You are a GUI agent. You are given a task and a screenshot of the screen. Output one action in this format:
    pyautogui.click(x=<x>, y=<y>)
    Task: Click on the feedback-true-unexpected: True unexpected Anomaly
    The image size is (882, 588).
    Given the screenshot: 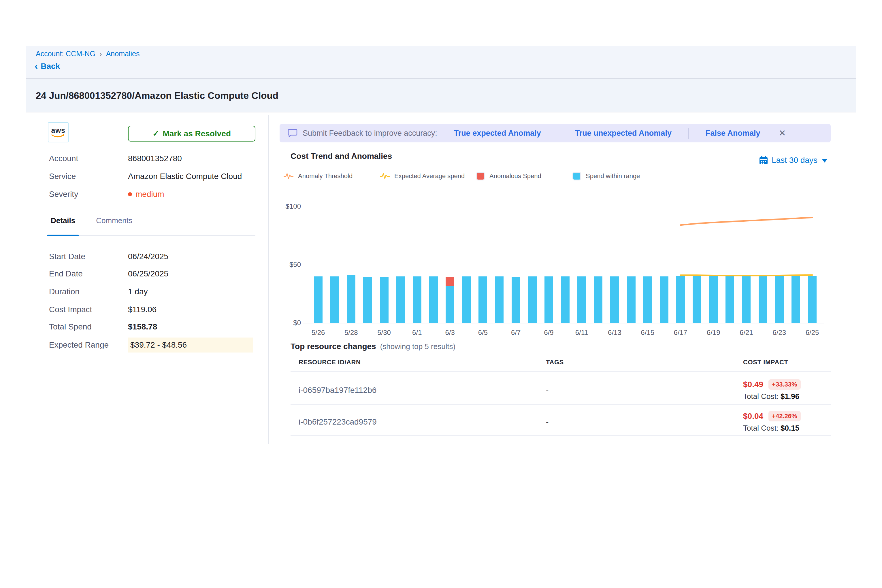 What is the action you would take?
    pyautogui.click(x=623, y=134)
    